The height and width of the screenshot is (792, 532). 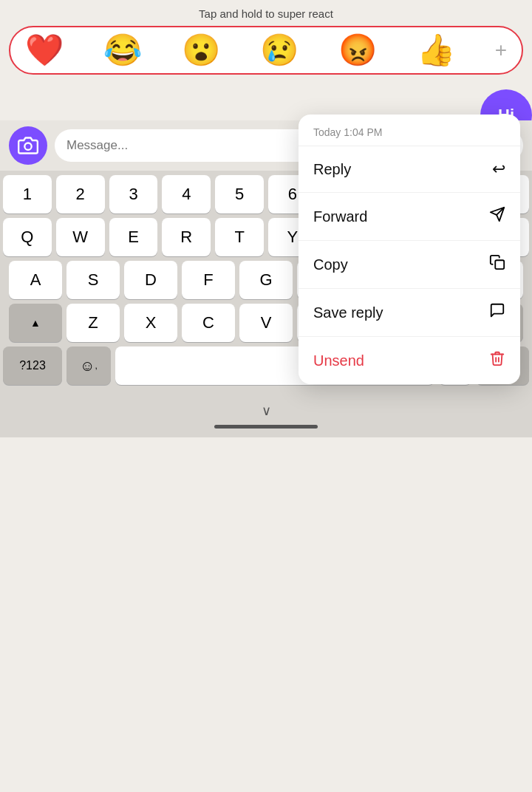 What do you see at coordinates (33, 366) in the screenshot?
I see `number-switch-key: ?123` at bounding box center [33, 366].